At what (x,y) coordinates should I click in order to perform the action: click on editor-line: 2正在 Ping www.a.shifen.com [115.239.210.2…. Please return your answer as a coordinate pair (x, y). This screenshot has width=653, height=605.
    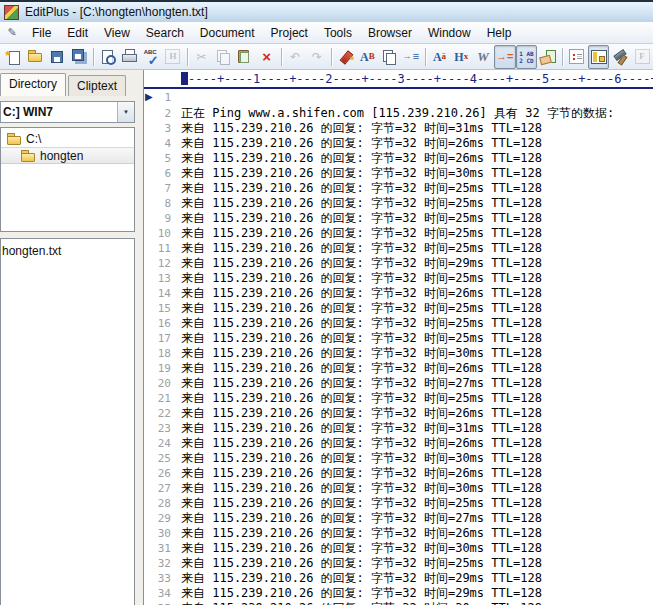
    Looking at the image, I should click on (398, 112).